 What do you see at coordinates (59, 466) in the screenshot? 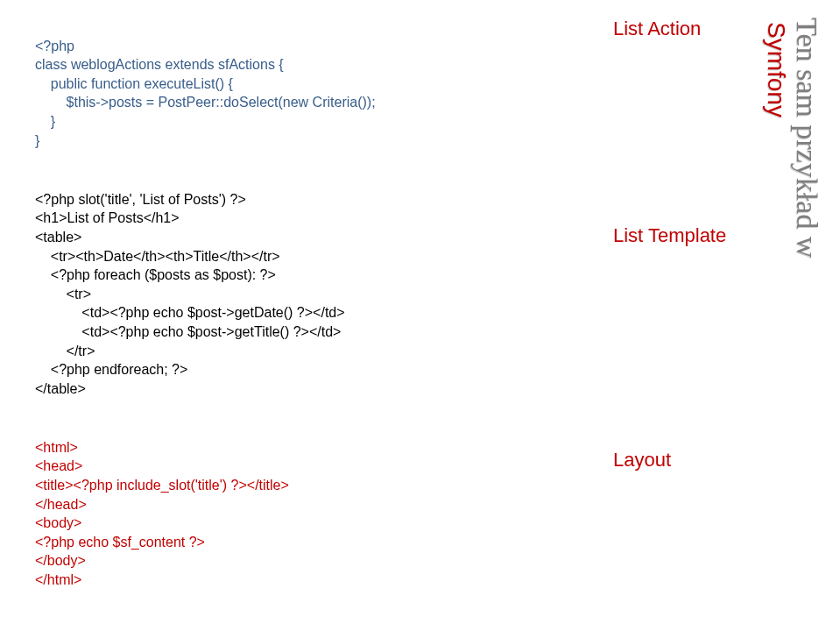
I see `code-line: <head>` at bounding box center [59, 466].